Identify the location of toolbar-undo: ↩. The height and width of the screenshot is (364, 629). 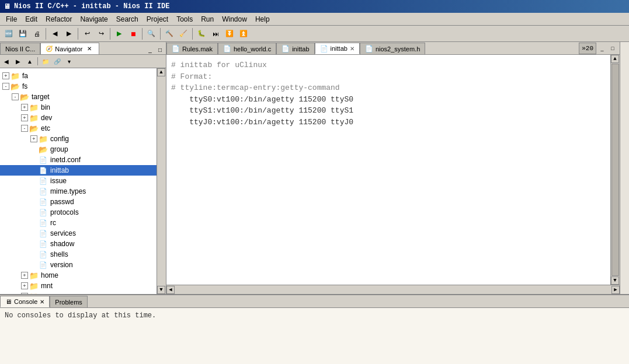
(87, 34).